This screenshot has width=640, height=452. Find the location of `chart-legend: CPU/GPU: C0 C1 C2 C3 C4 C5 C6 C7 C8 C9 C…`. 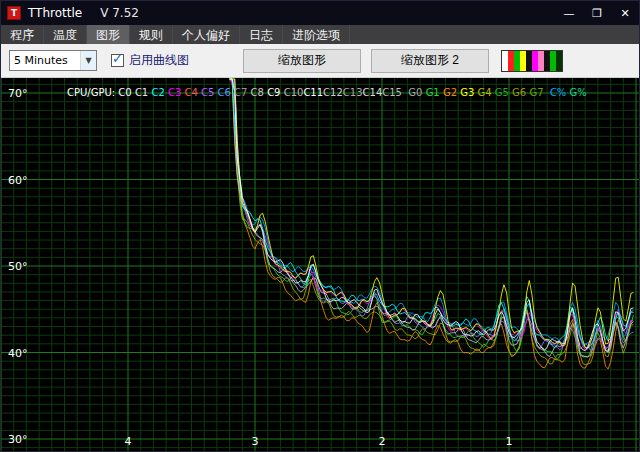

chart-legend: CPU/GPU: C0 C1 C2 C3 C4 C5 C6 C7 C8 C9 C… is located at coordinates (327, 92).